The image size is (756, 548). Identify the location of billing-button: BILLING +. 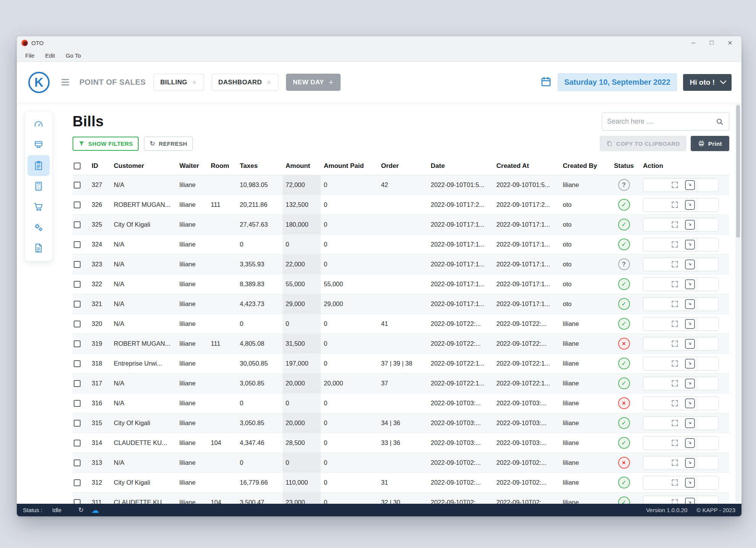
(179, 82).